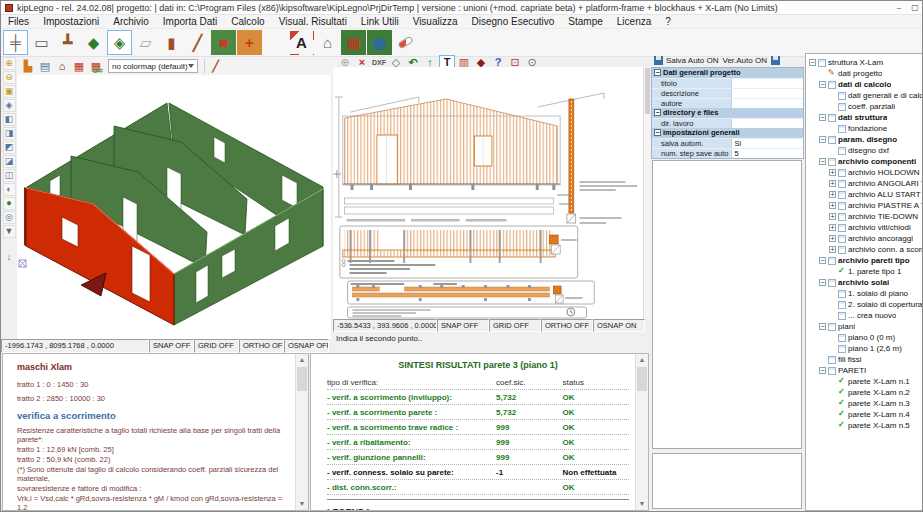 The image size is (923, 512). What do you see at coordinates (864, 294) in the screenshot?
I see `tree-node: 1. solaio di piano` at bounding box center [864, 294].